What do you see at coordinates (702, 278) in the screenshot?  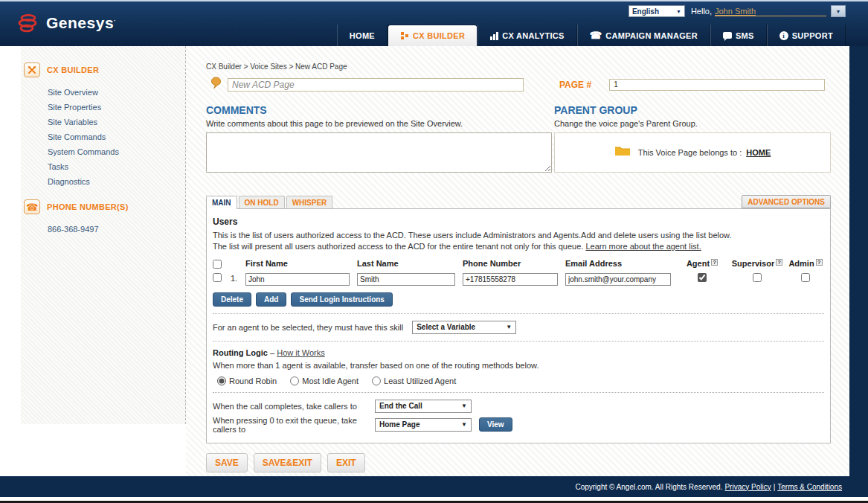 I see `agent-checkbox` at bounding box center [702, 278].